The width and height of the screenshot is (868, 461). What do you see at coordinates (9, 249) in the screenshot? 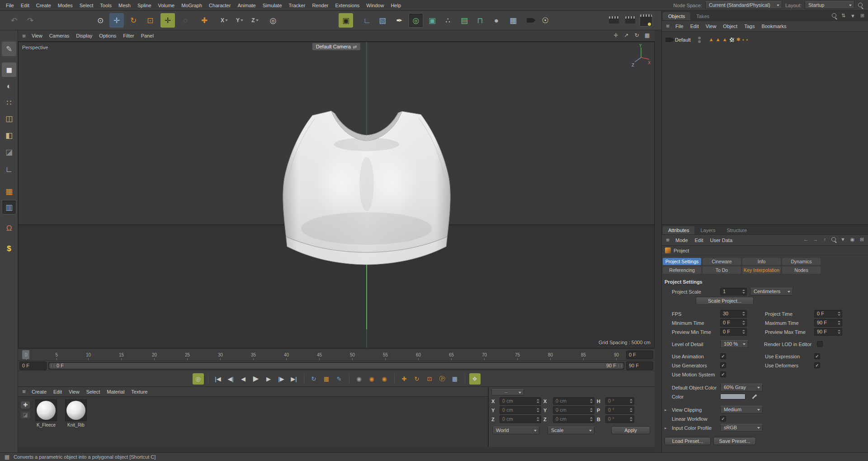
I see `quantize-icon: $` at bounding box center [9, 249].